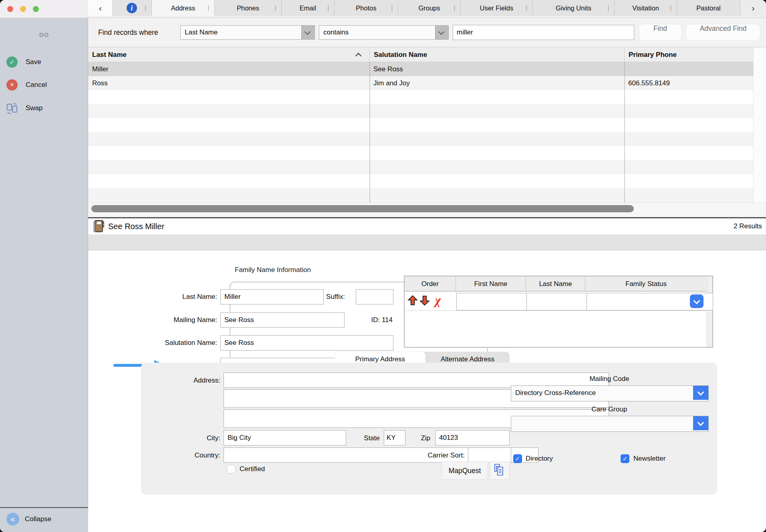  I want to click on address-label: Address:, so click(190, 381).